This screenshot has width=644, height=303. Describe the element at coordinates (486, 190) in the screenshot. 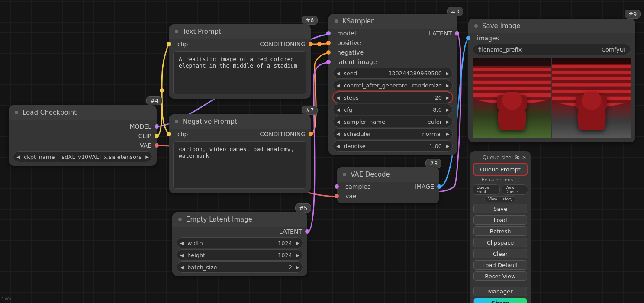

I see `queue-front-button: Queue Front` at that location.